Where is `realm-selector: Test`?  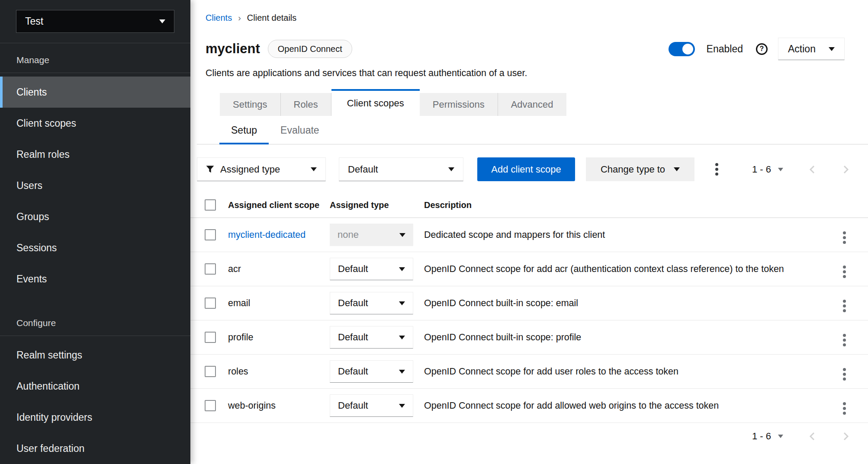
realm-selector: Test is located at coordinates (95, 22).